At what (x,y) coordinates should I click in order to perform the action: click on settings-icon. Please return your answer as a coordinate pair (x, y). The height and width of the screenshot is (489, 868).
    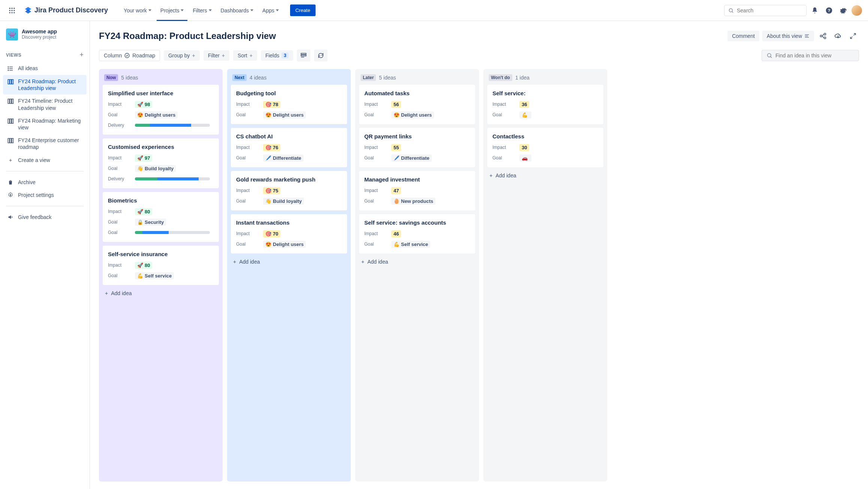
    Looking at the image, I should click on (843, 10).